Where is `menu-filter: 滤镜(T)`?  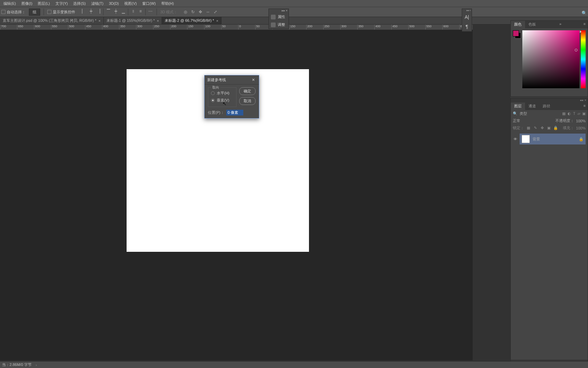 menu-filter: 滤镜(T) is located at coordinates (97, 3).